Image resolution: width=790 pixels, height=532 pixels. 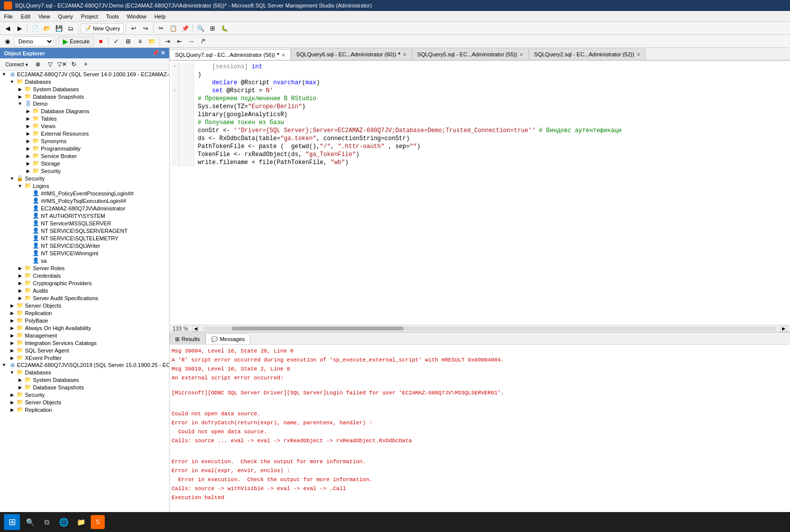 What do you see at coordinates (152, 41) in the screenshot?
I see `results-file-btn: 📁` at bounding box center [152, 41].